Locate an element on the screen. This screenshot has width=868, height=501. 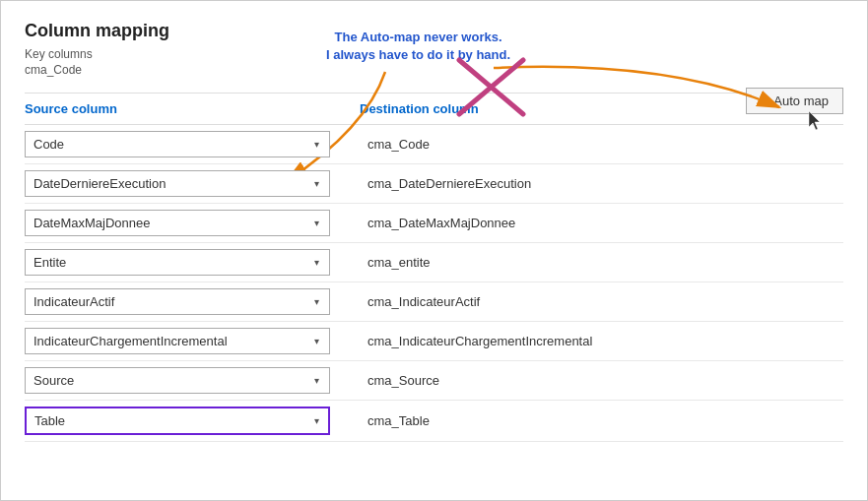
table-row: IndicateurActif▾cma_IndicateurActif is located at coordinates (434, 302).